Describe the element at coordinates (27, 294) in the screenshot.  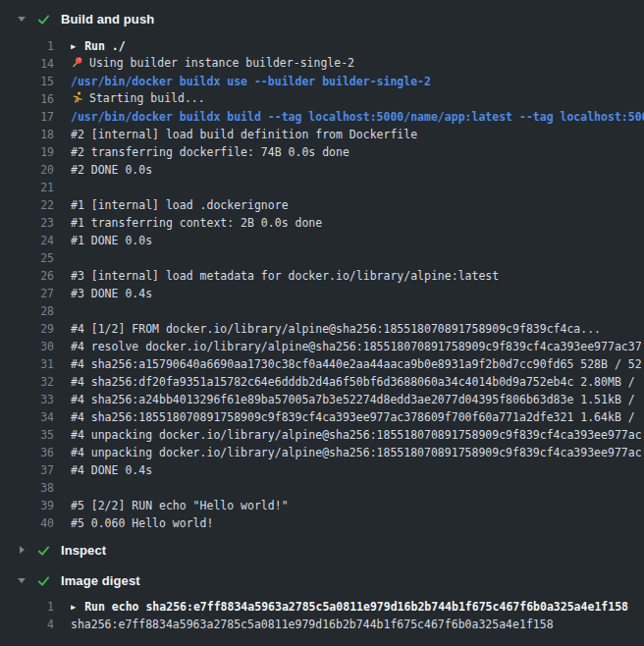
I see `line-number: 27` at that location.